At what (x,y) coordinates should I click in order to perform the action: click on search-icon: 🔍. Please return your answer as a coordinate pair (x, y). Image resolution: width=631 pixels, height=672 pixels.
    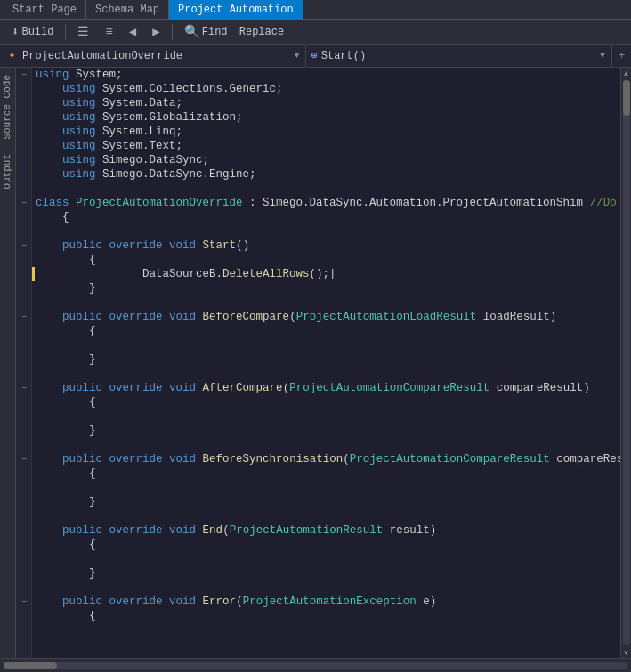
    Looking at the image, I should click on (192, 32).